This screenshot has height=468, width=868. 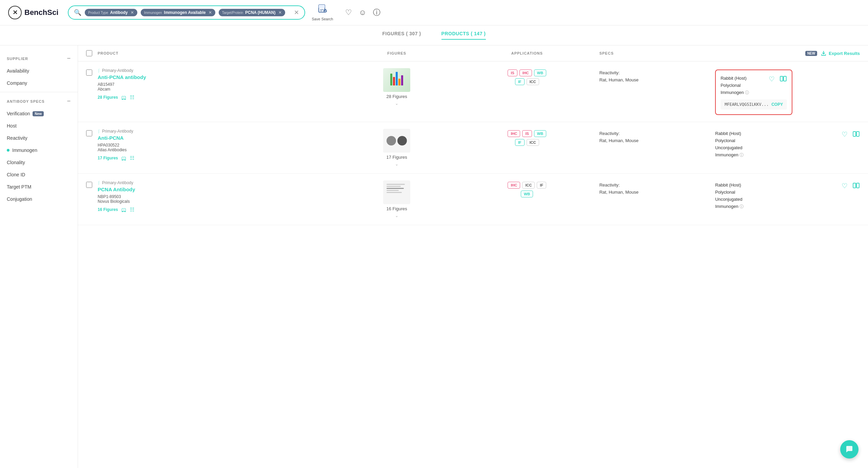 What do you see at coordinates (124, 158) in the screenshot?
I see `book-icon-2: 🕮` at bounding box center [124, 158].